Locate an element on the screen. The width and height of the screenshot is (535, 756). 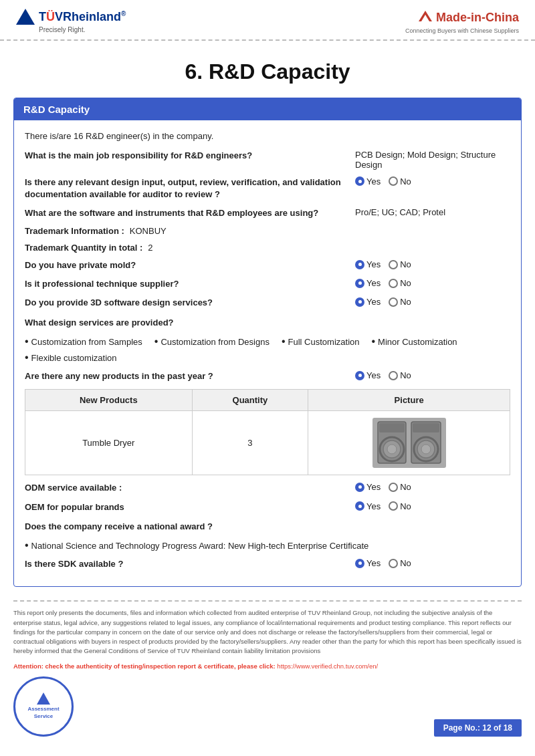
oem-no: No is located at coordinates (400, 507).